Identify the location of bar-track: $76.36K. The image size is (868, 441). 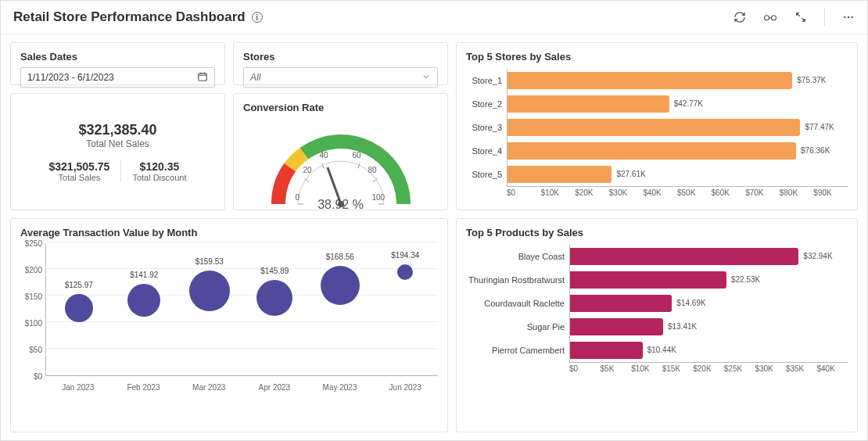
(677, 151).